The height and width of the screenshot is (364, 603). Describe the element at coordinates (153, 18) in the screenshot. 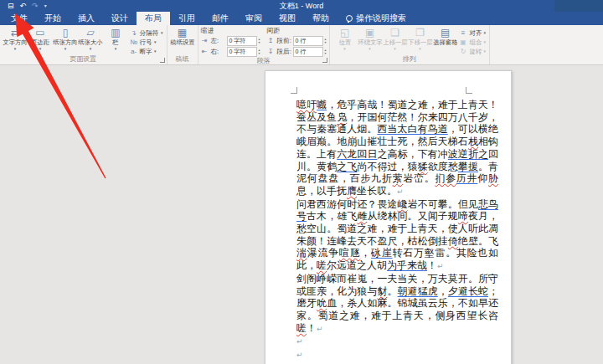

I see `tab-layout: 布局` at that location.